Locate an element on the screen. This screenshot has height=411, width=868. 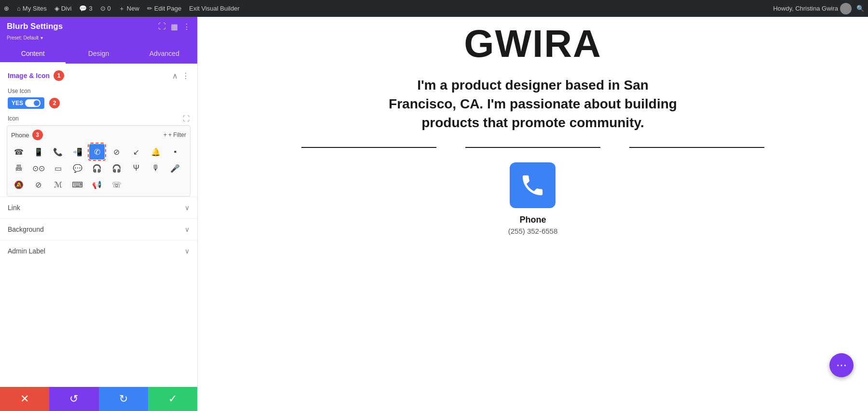
icon-picker-label-row: Icon ⛶ is located at coordinates (98, 119).